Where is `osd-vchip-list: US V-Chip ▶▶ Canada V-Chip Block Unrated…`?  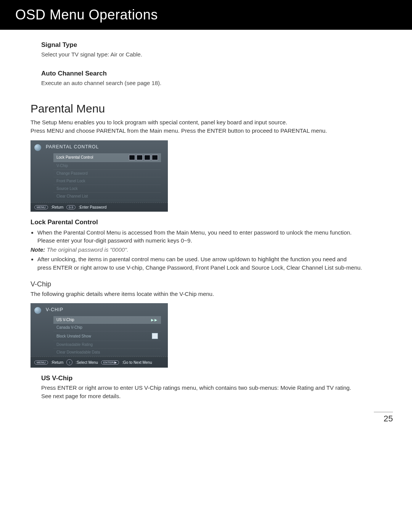 osd-vchip-list: US V-Chip ▶▶ Canada V-Chip Block Unrated… is located at coordinates (107, 336).